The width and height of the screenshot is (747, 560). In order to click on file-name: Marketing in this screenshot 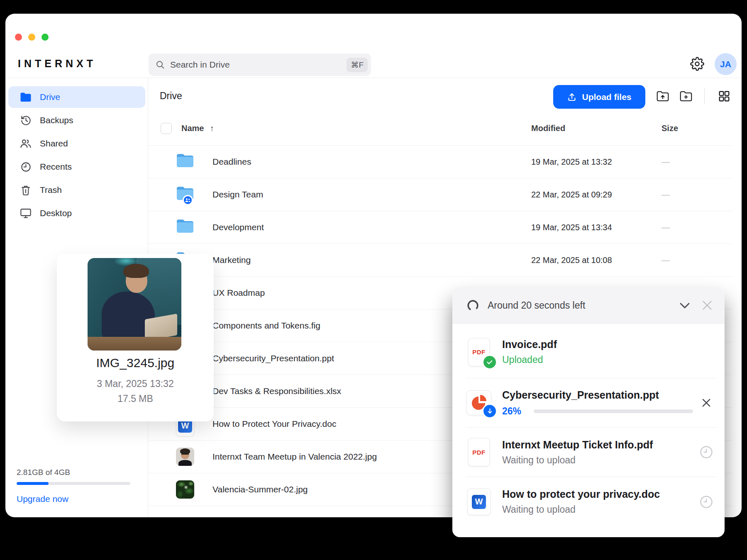, I will do `click(232, 260)`.